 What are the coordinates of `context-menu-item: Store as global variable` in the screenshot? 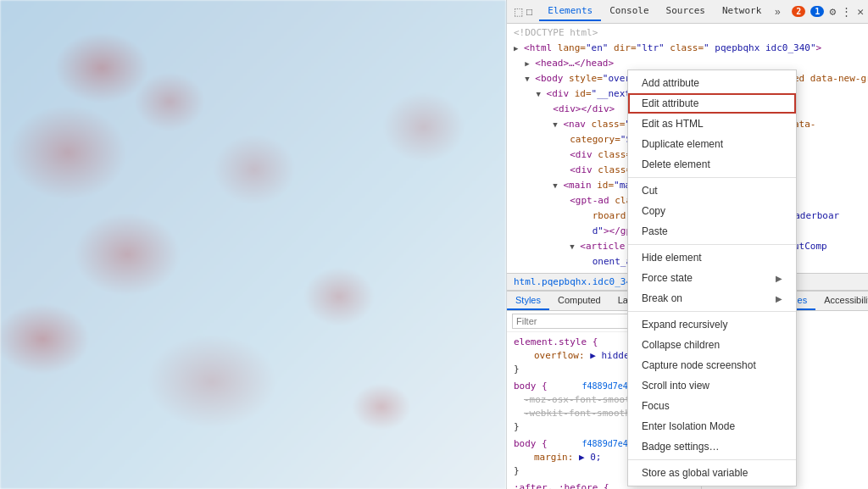 It's located at (712, 473).